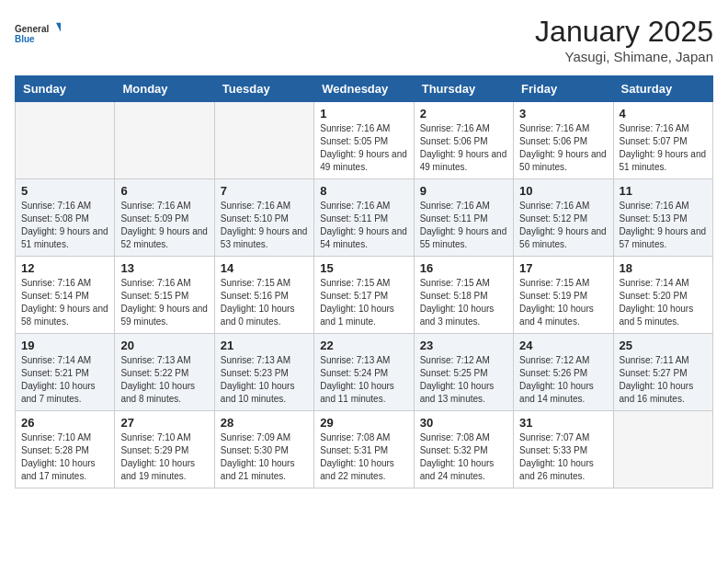 The image size is (728, 563). Describe the element at coordinates (164, 346) in the screenshot. I see `cell-date-number: 20` at that location.